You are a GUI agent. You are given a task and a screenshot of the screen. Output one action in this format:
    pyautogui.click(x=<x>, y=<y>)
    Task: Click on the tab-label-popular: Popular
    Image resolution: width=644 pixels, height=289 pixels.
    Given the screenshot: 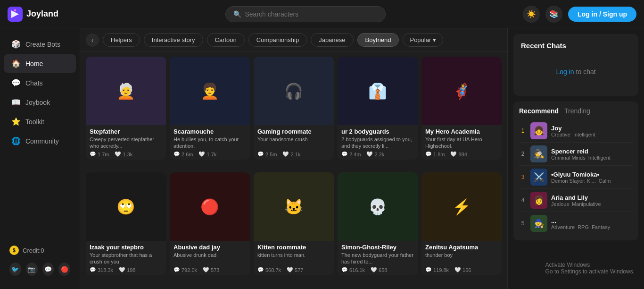 What is the action you would take?
    pyautogui.click(x=421, y=40)
    